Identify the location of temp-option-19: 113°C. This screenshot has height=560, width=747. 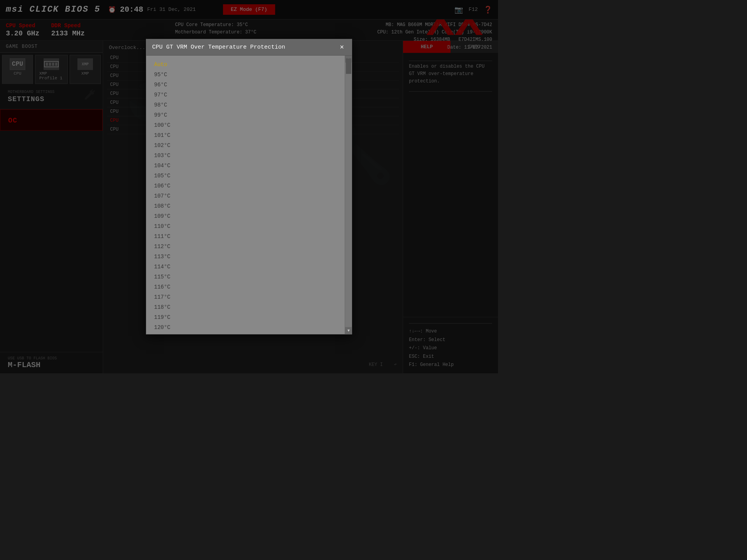
(249, 257).